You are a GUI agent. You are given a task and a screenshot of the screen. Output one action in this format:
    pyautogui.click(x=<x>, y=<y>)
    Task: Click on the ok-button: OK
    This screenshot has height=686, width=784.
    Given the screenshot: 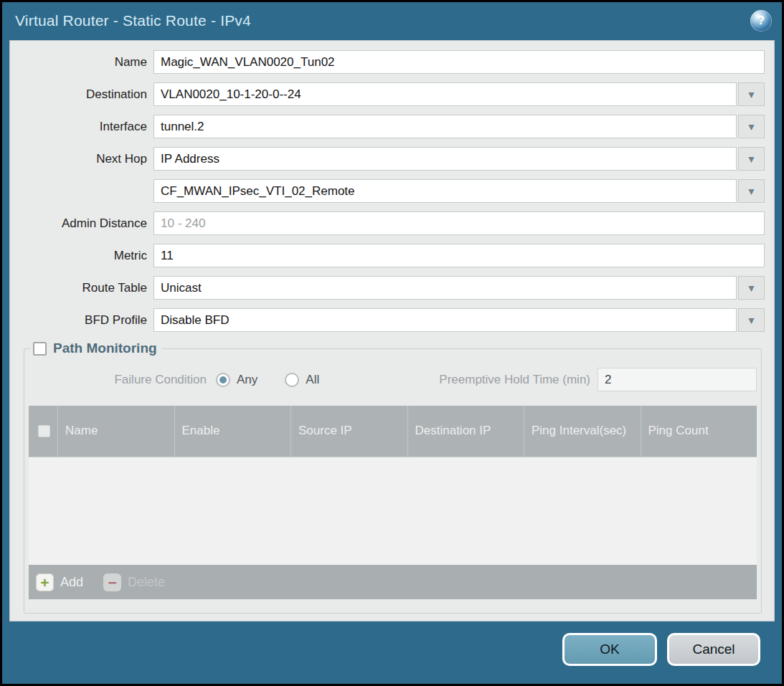 What is the action you would take?
    pyautogui.click(x=610, y=649)
    